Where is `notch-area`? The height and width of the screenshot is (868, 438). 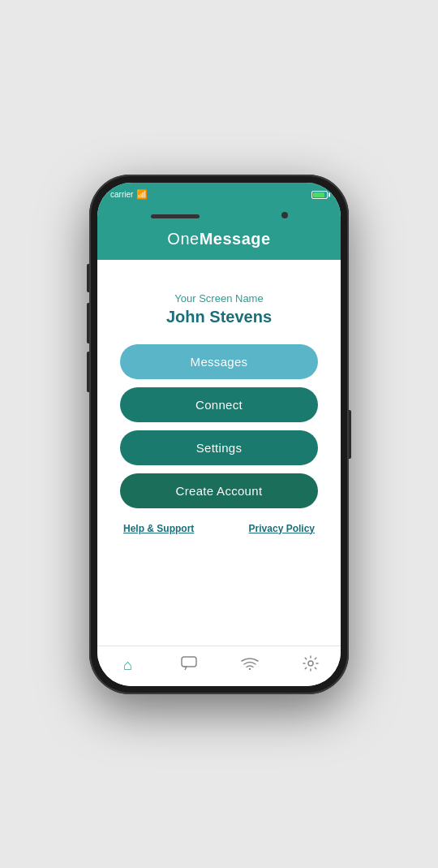 notch-area is located at coordinates (219, 214).